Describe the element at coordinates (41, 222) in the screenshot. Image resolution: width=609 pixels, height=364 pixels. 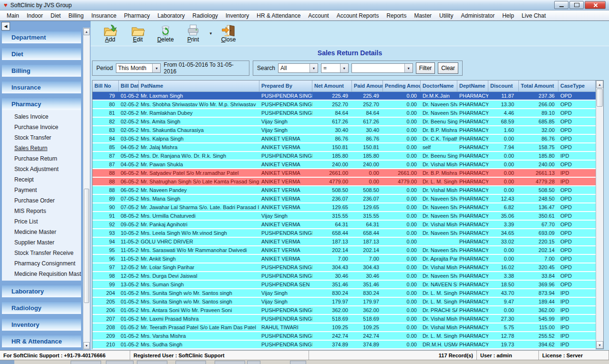
I see `sidebar-item-price-list: Price List` at that location.